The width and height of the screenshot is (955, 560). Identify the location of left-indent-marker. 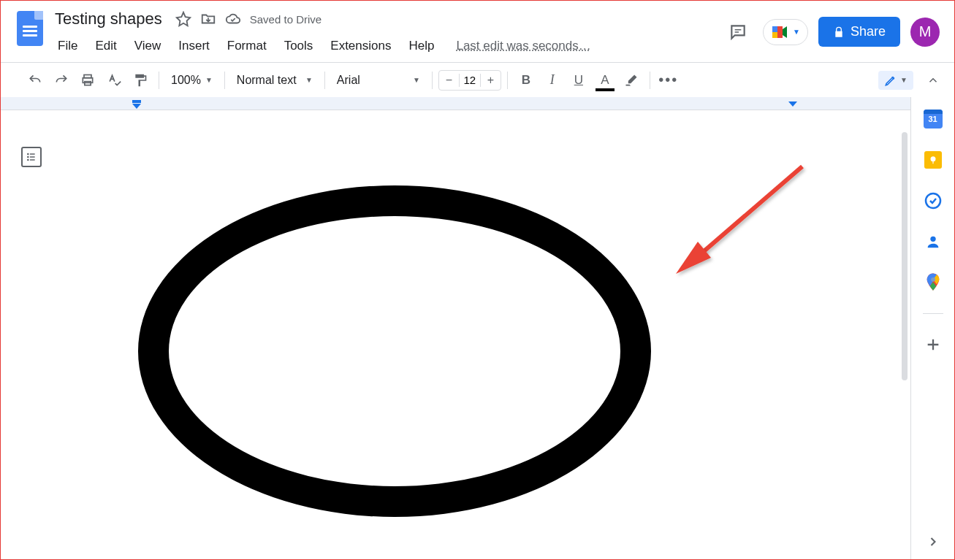
(137, 104).